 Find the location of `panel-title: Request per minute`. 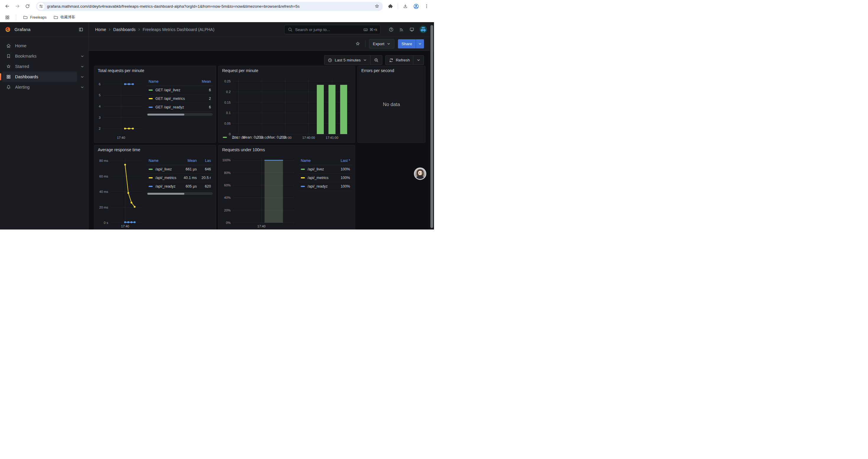

panel-title: Request per minute is located at coordinates (287, 71).